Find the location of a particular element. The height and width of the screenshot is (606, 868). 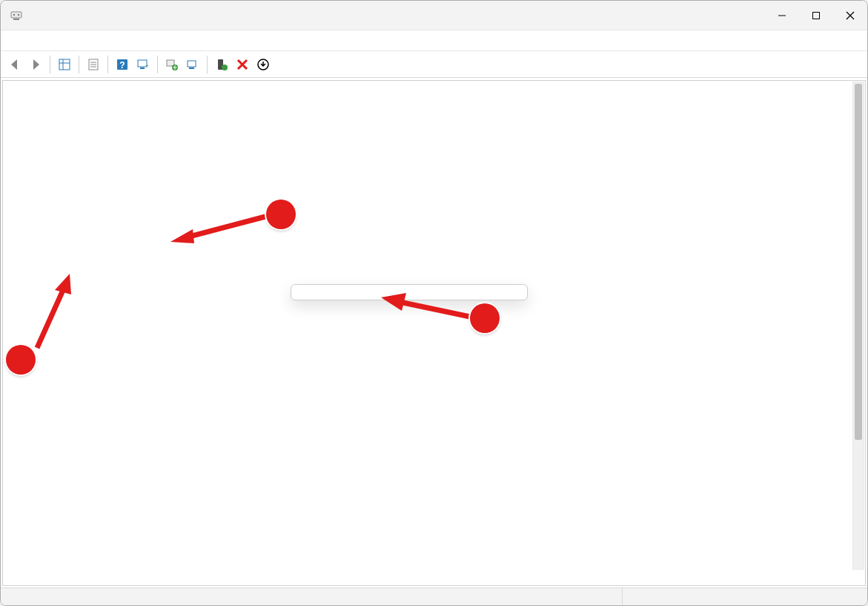

help-button: ? is located at coordinates (122, 65).